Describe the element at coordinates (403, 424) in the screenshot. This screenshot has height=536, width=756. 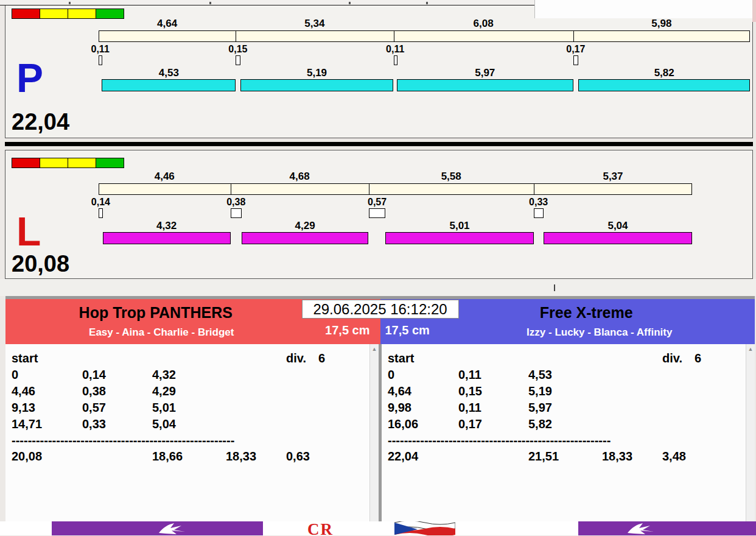
I see `cumulative-time-cell: 16,06` at that location.